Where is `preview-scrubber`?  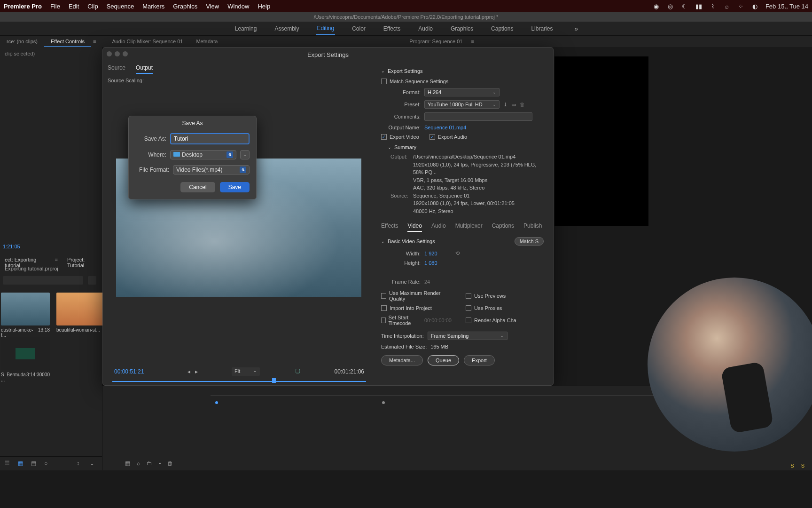 preview-scrubber is located at coordinates (239, 381).